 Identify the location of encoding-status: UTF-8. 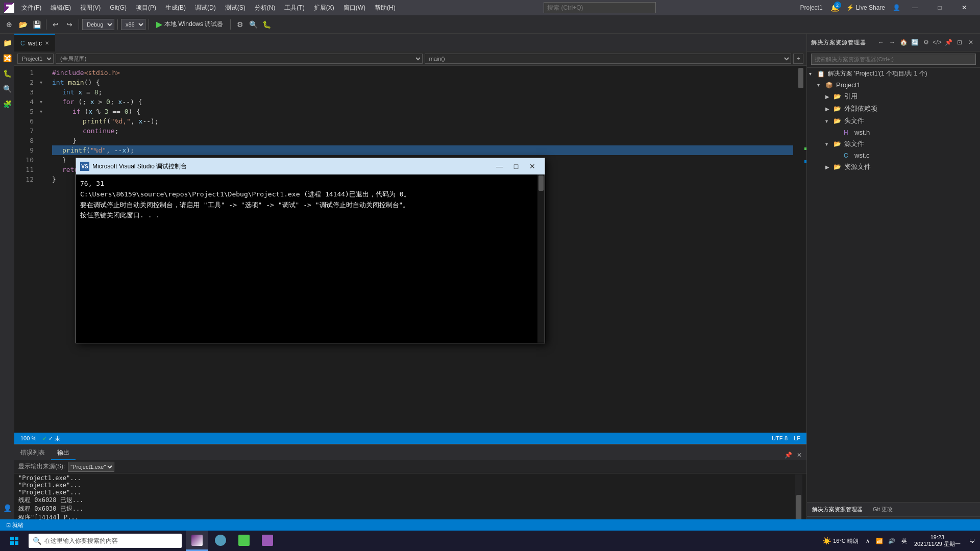
(780, 438).